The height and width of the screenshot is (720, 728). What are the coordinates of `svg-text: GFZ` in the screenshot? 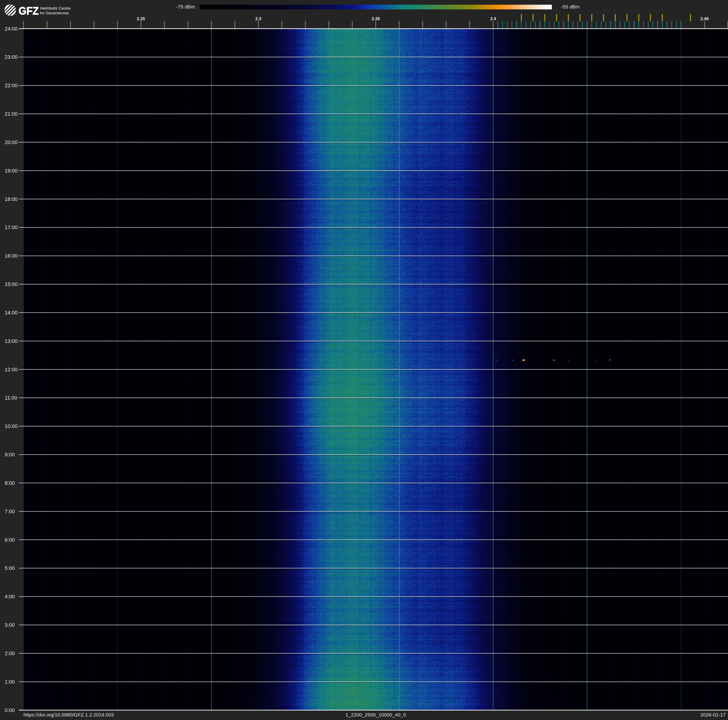 It's located at (29, 11).